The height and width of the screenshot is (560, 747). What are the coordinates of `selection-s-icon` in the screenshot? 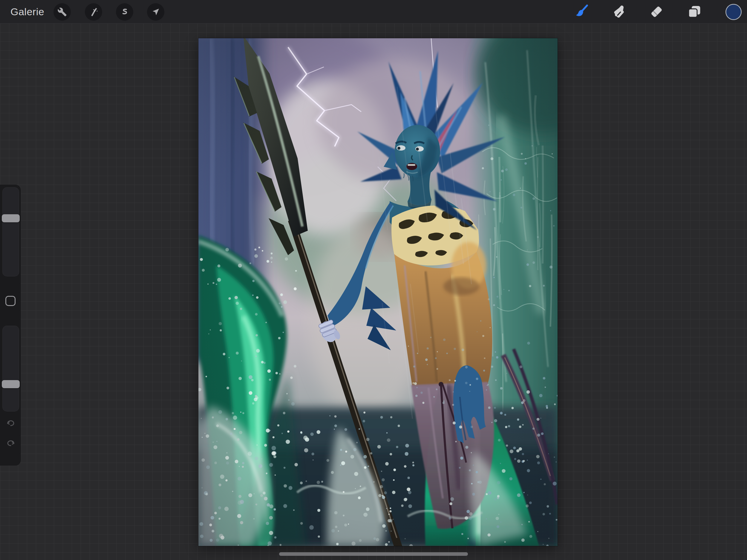 It's located at (125, 12).